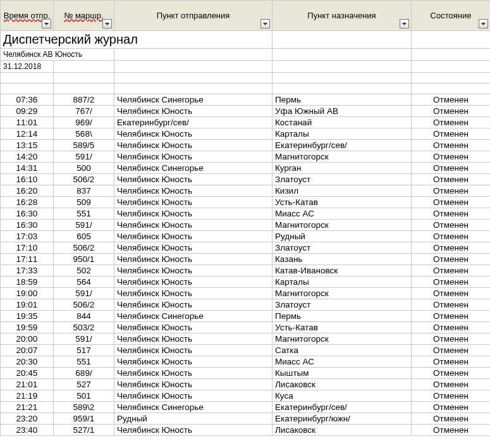  I want to click on table-row: 17:33502Челябинск ЮностьКатав-ИвановскОт…, so click(245, 271).